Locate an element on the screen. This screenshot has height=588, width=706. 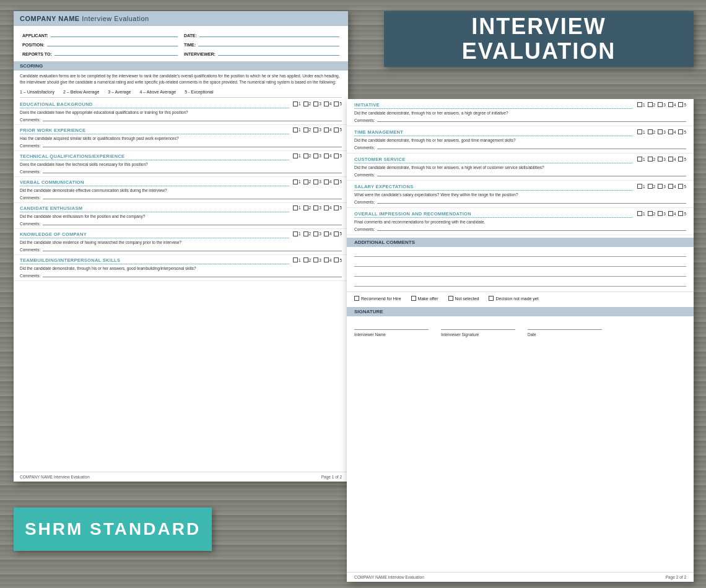
recommend-make-offer: Make offer is located at coordinates (425, 298).